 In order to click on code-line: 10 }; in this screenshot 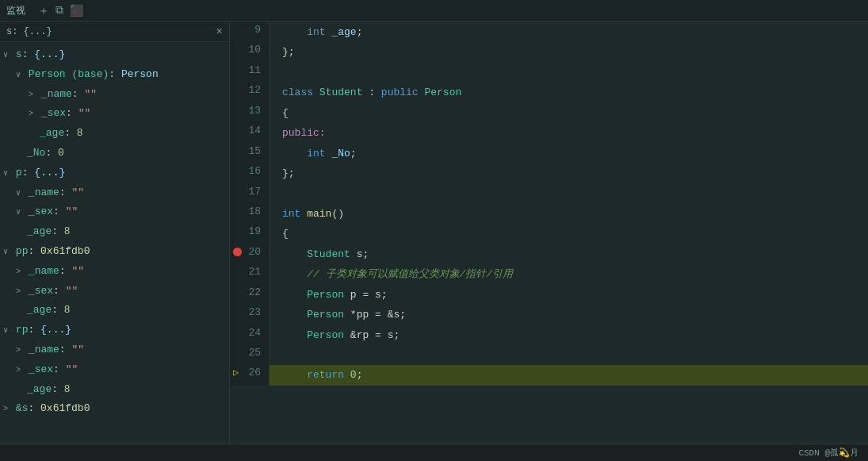, I will do `click(549, 52)`.